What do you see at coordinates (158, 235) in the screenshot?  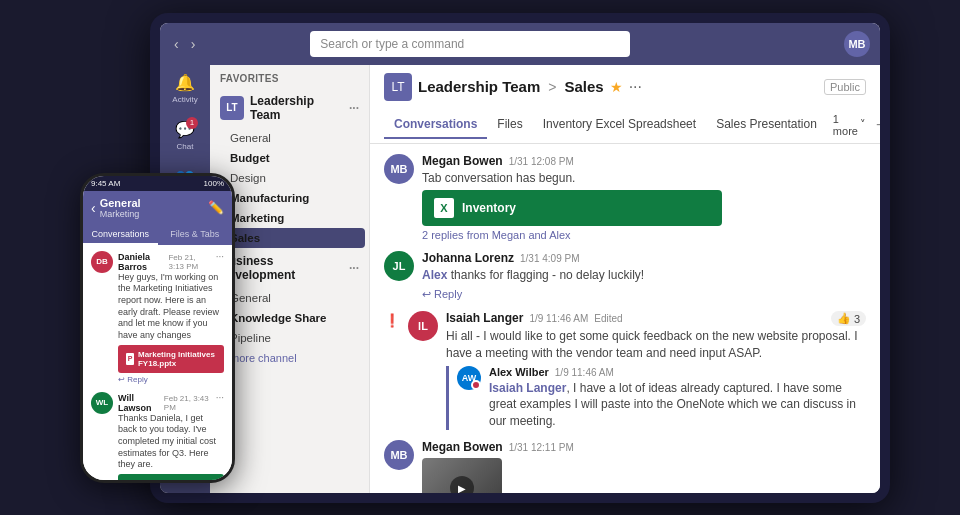 I see `phone-tabs: Conversations Files & Tabs` at bounding box center [158, 235].